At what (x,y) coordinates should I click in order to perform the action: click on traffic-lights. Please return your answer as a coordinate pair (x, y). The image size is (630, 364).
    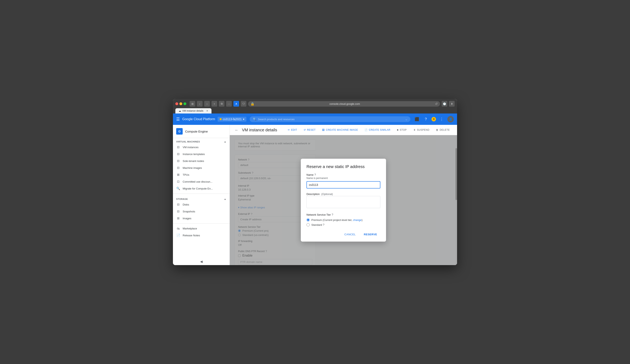
    Looking at the image, I should click on (181, 104).